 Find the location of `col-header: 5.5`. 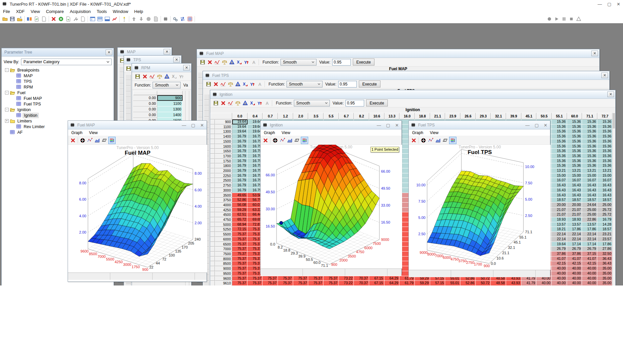

col-header: 5.5 is located at coordinates (331, 116).